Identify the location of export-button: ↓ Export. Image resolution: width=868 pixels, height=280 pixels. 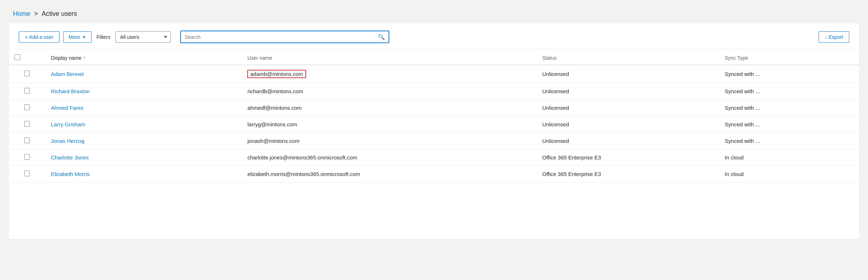
(834, 37).